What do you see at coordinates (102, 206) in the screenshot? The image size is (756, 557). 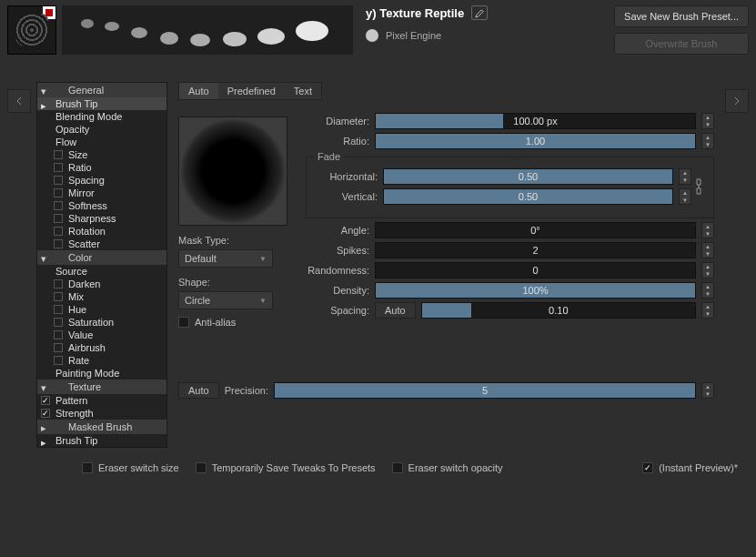 I see `sidebar-item-softness: Softness` at bounding box center [102, 206].